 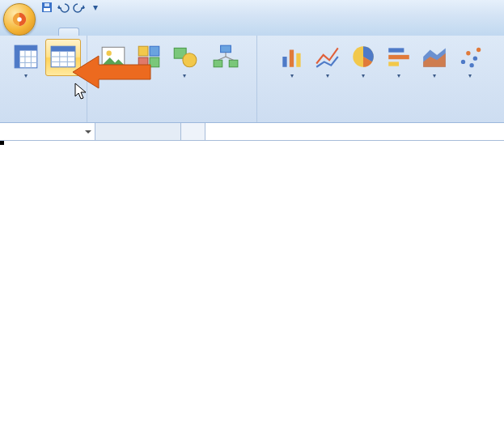 I want to click on tab-developer, so click(x=186, y=32).